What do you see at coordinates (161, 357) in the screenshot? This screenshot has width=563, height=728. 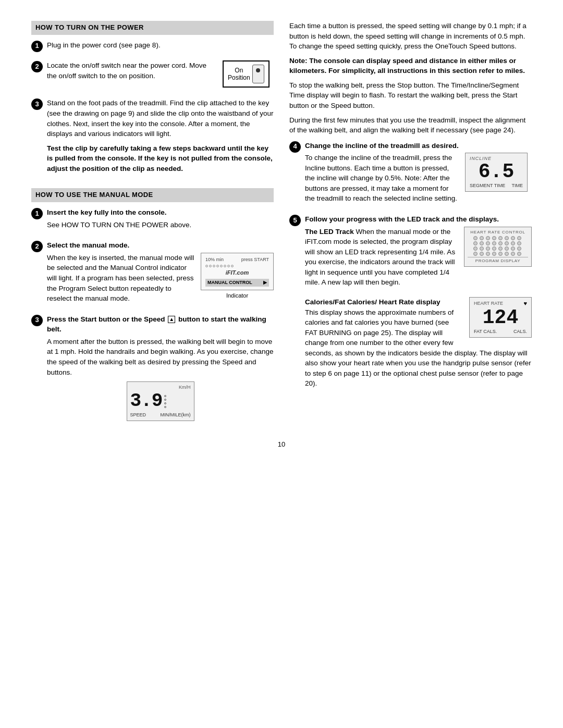 I see `manual-step-3-text1: A moment after the button is pressed, th…` at bounding box center [161, 357].